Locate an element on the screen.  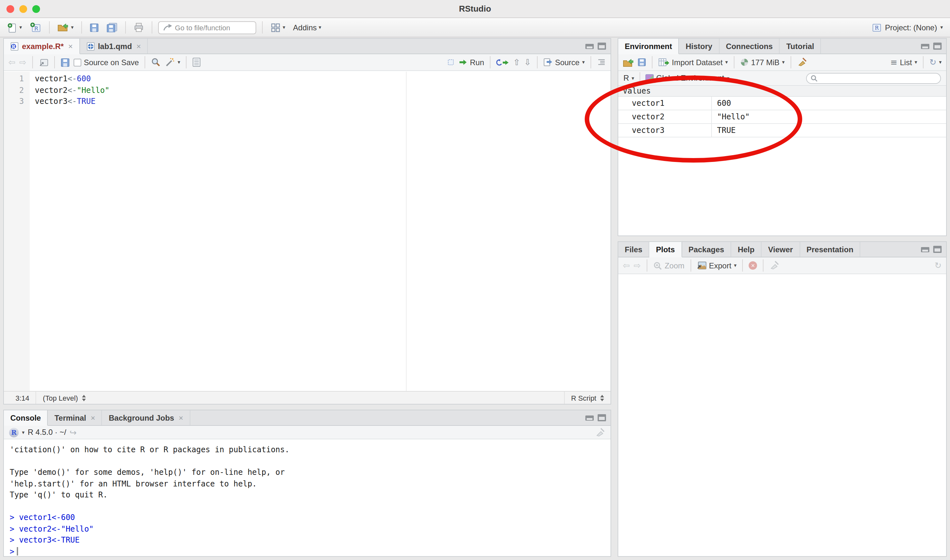
project-menu-button: R Project: (None) ▾ is located at coordinates (907, 27).